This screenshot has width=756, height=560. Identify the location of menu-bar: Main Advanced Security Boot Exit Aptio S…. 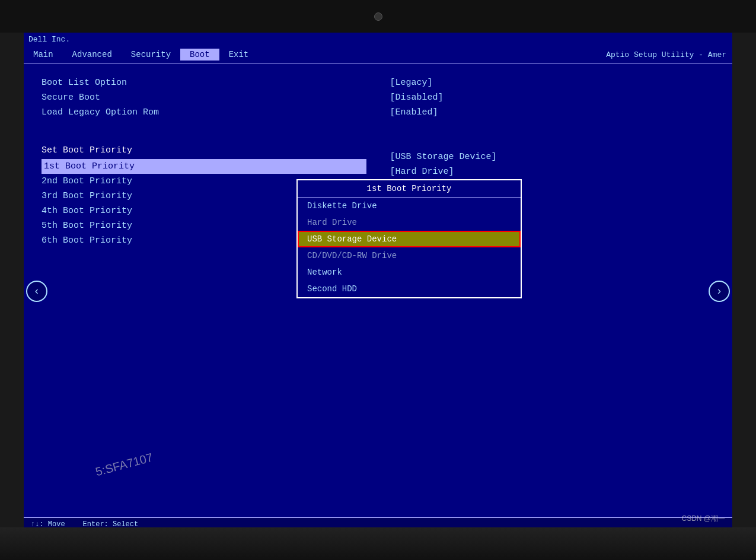
(378, 55).